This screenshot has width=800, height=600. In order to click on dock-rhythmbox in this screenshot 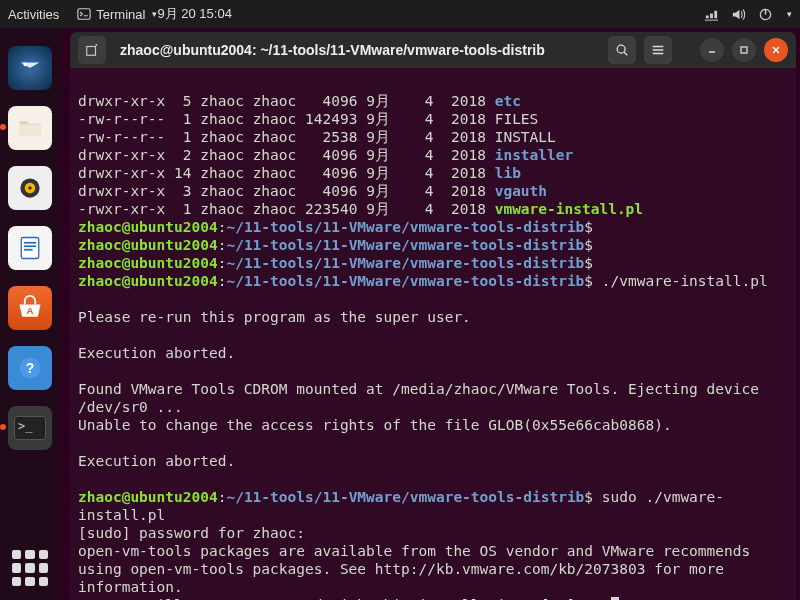, I will do `click(30, 188)`.